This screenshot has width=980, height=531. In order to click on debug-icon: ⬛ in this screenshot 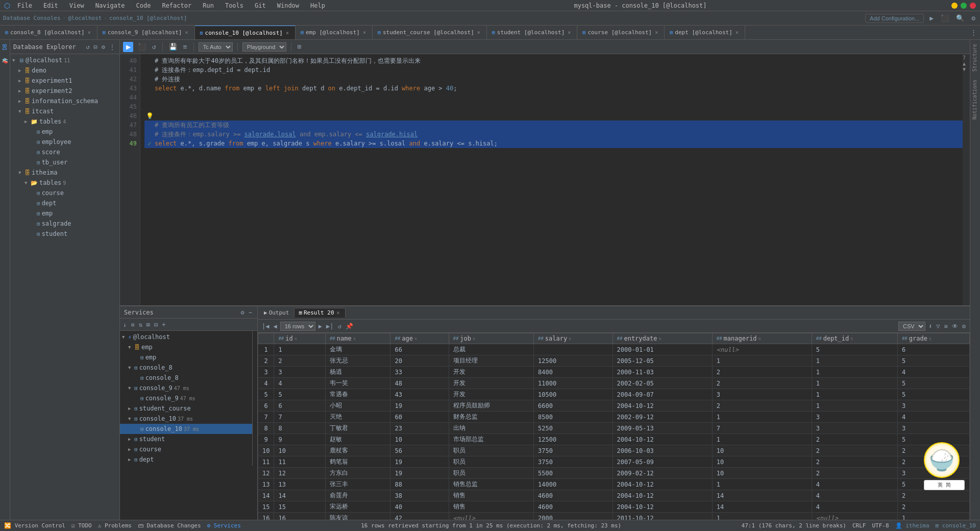, I will do `click(945, 18)`.